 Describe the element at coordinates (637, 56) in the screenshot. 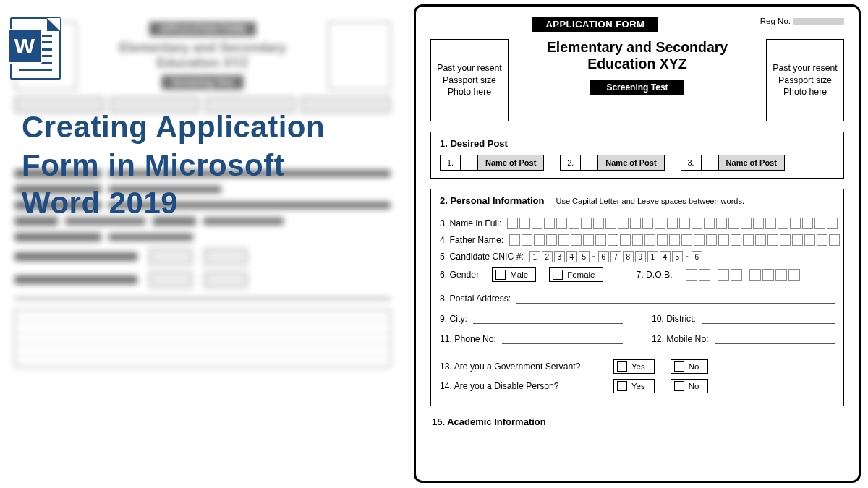

I see `org-title: Elementary and SecondaryEducation XYZ` at that location.